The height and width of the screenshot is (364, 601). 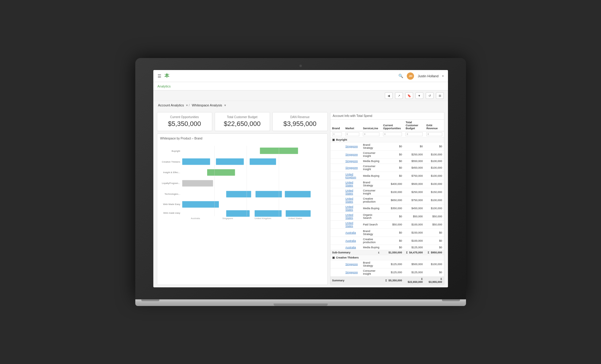 I want to click on filter-budget, so click(x=414, y=134).